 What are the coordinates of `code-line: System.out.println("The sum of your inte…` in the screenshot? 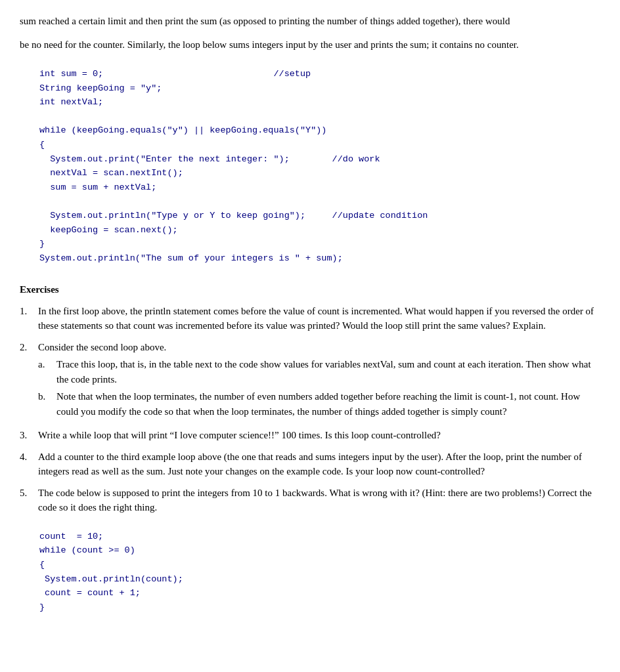 It's located at (310, 259).